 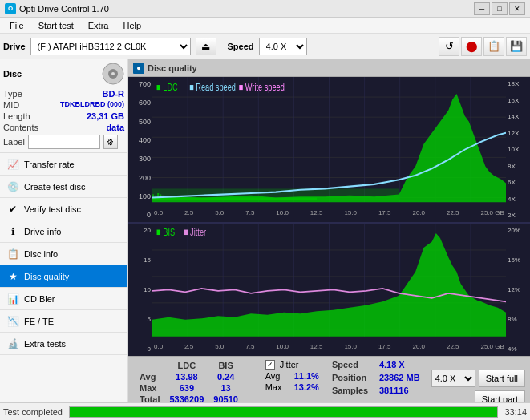 What do you see at coordinates (189, 388) in the screenshot?
I see `stats-row-max: Max 639 13` at bounding box center [189, 388].